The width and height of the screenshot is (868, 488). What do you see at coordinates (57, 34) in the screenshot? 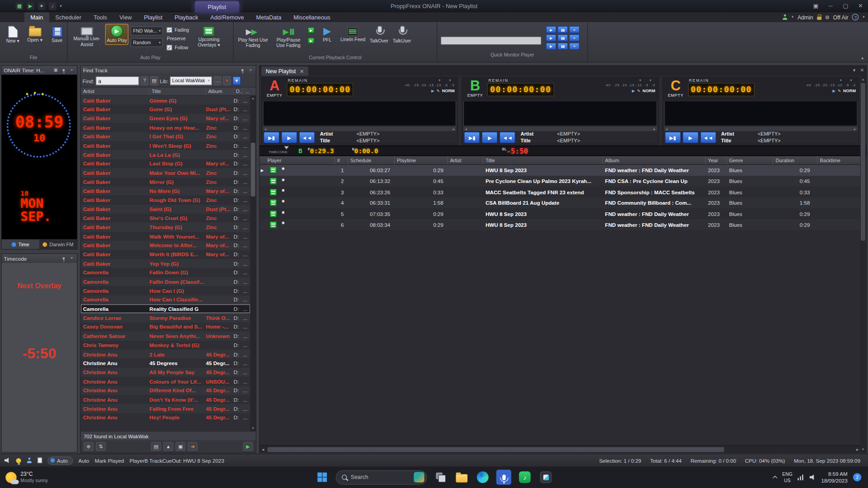
I see `save-button: Save` at bounding box center [57, 34].